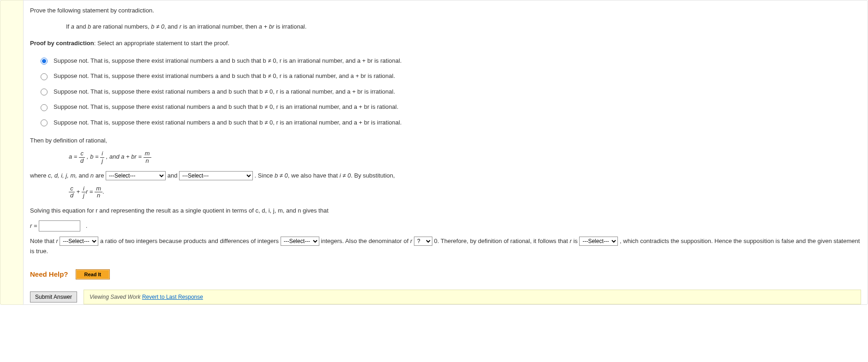  Describe the element at coordinates (136, 176) in the screenshot. I see `select-integers-1: ---Select---` at that location.